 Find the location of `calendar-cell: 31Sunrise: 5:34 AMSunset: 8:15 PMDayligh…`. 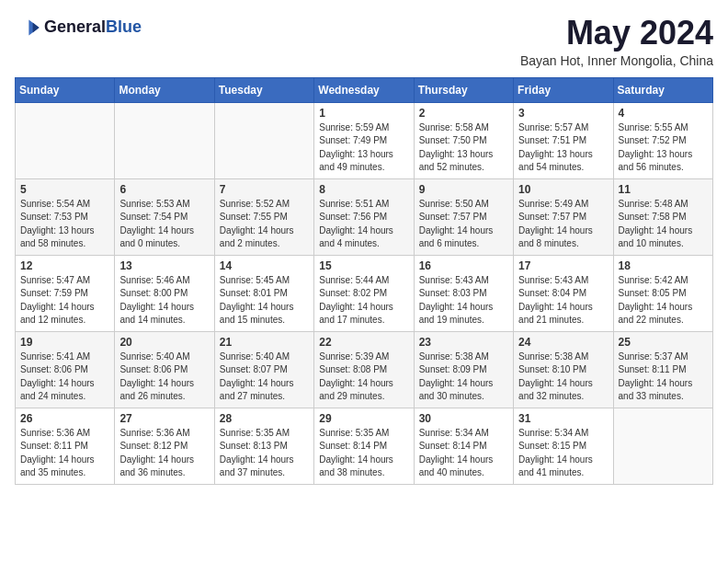

calendar-cell: 31Sunrise: 5:34 AMSunset: 8:15 PMDayligh… is located at coordinates (563, 445).